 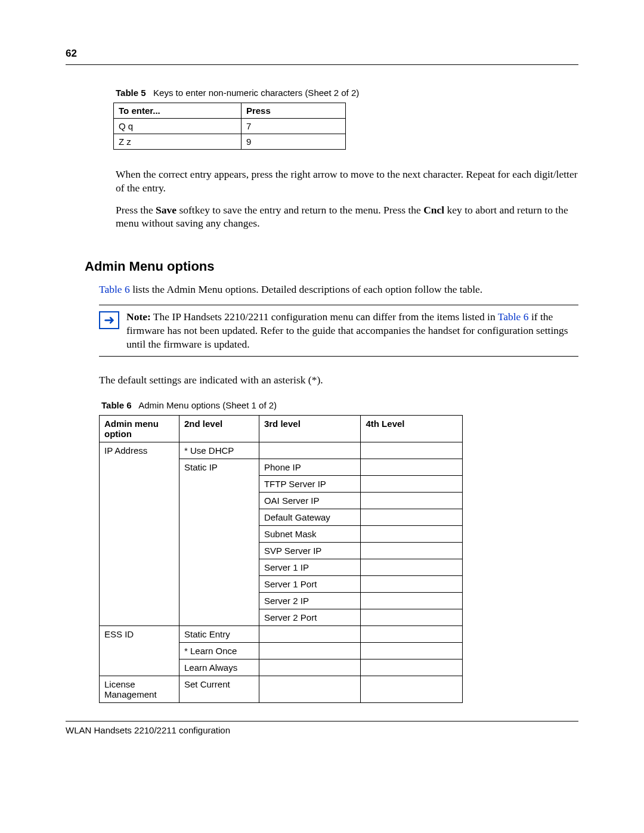 I want to click on cell: Learn Always, so click(x=219, y=667).